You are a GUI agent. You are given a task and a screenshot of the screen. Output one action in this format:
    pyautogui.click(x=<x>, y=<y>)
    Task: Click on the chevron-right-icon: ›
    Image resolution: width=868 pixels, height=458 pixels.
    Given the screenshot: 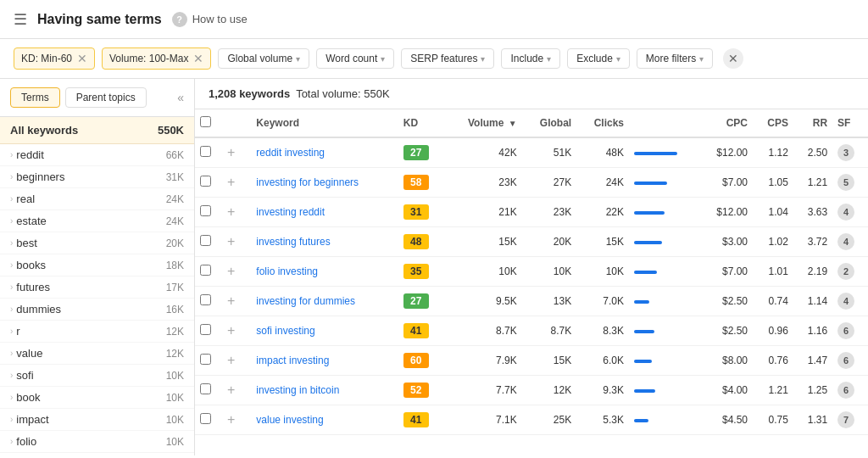 What is the action you would take?
    pyautogui.click(x=12, y=243)
    